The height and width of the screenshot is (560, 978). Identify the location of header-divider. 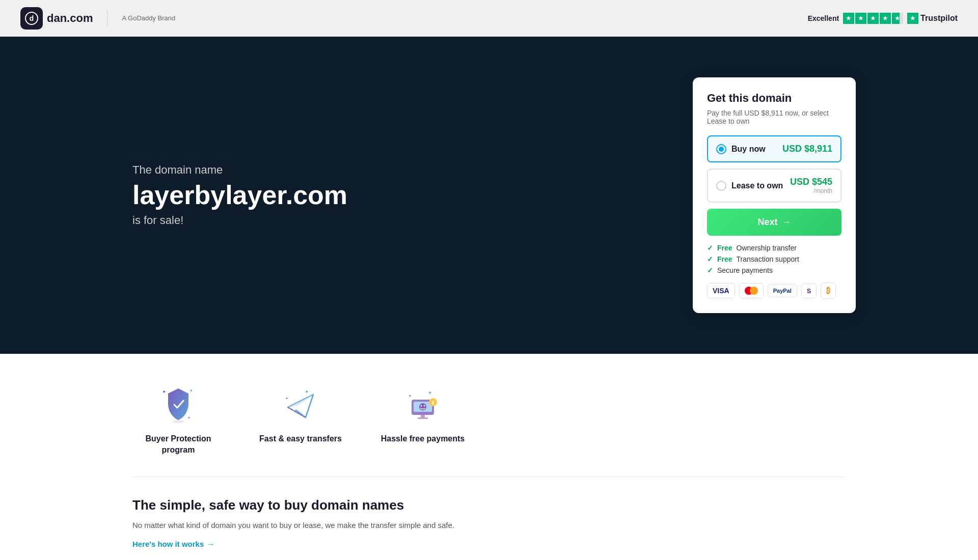
(107, 18).